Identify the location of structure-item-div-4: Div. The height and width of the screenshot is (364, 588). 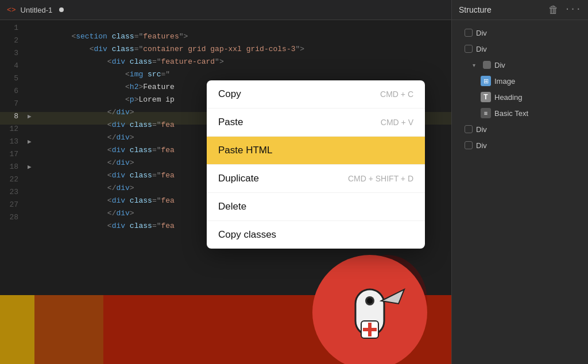
(520, 129).